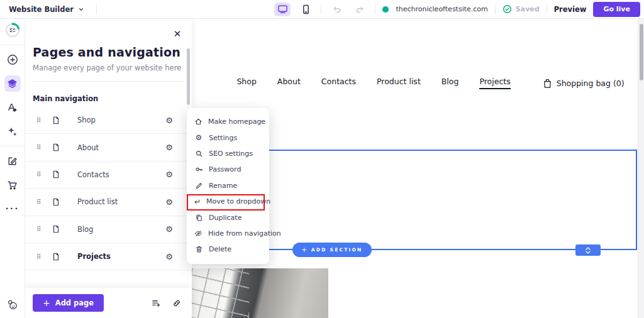  Describe the element at coordinates (13, 30) in the screenshot. I see `brand-logo` at that location.